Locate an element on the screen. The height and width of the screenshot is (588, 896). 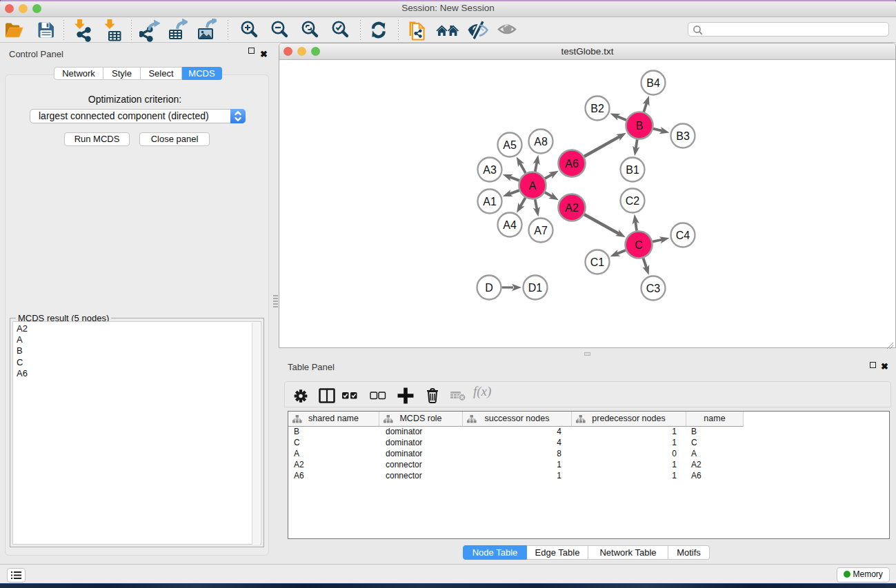
svg-text: A7 is located at coordinates (541, 230).